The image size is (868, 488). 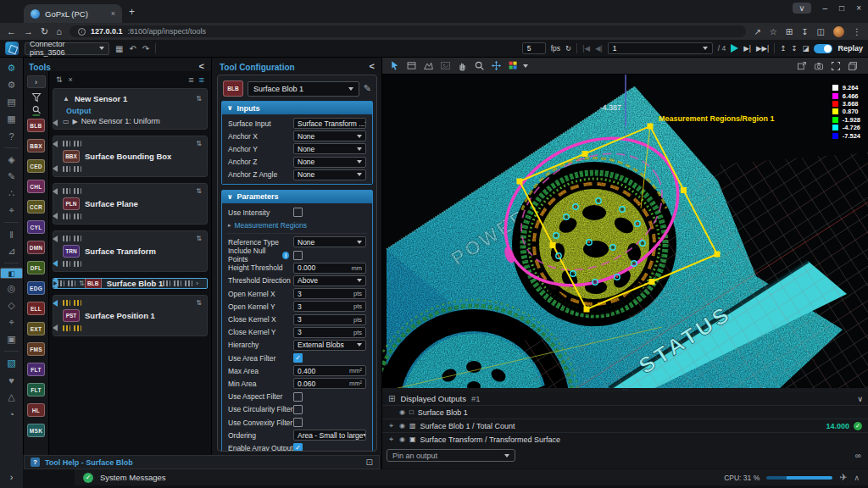 I want to click on viewer-tool-image-icon, so click(x=446, y=66).